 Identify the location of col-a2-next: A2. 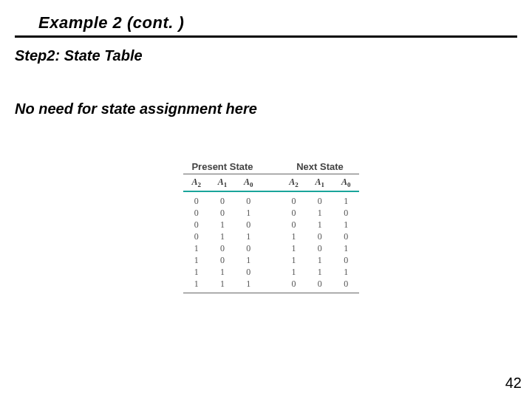
(294, 183).